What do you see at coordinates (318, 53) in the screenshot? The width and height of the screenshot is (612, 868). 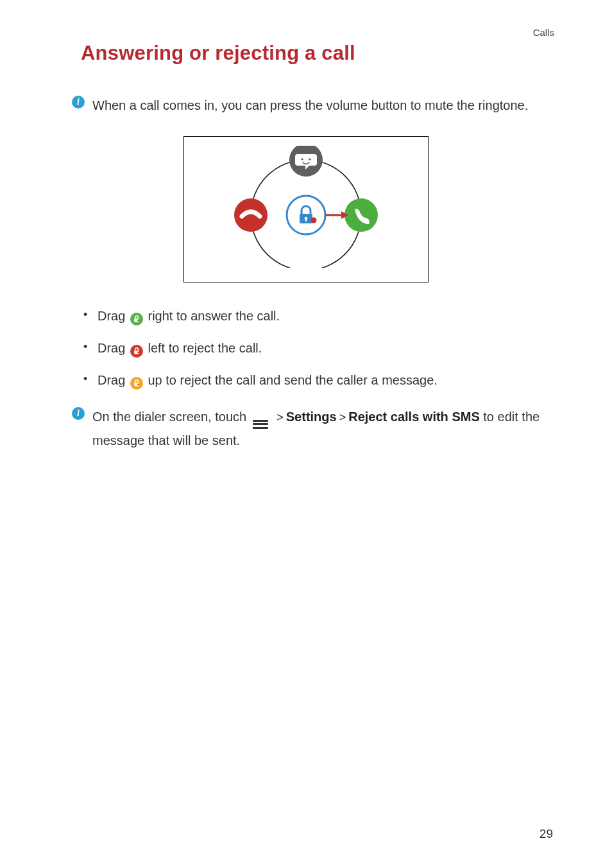 I see `page-title: Answering or rejecting a call` at bounding box center [318, 53].